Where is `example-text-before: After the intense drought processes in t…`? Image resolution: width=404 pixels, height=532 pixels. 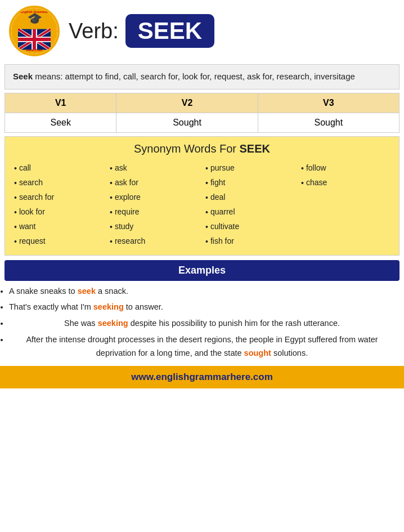
example-text-before: After the intense drought processes in t… is located at coordinates (201, 347).